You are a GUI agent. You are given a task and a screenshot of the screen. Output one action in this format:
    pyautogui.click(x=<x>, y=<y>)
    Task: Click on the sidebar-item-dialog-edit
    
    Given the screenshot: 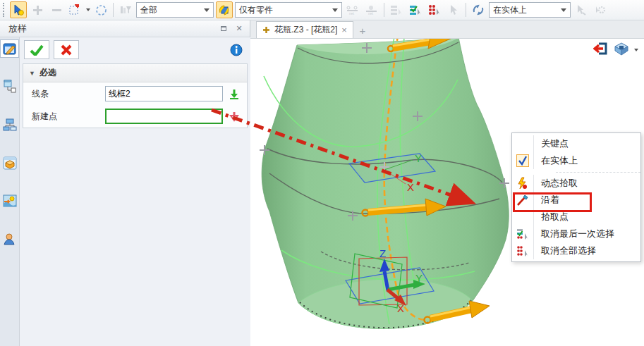 What is the action you would take?
    pyautogui.click(x=10, y=49)
    